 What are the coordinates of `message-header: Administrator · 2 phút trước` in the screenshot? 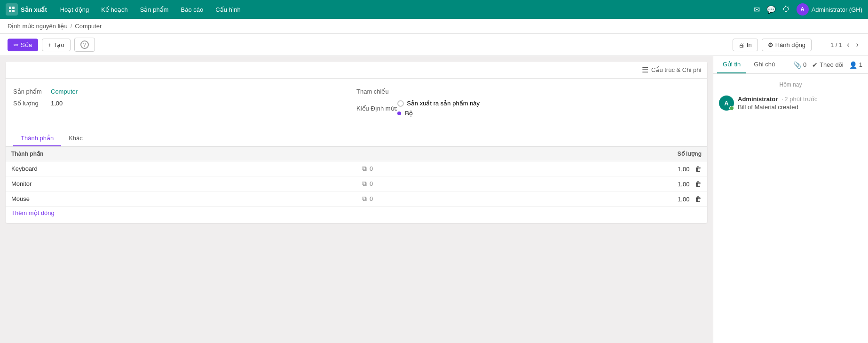 It's located at (800, 99).